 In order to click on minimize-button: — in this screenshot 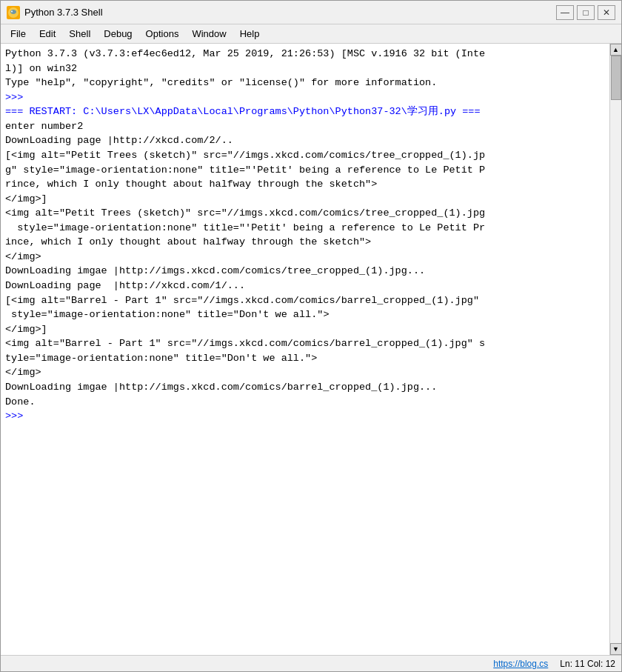, I will do `click(565, 13)`.